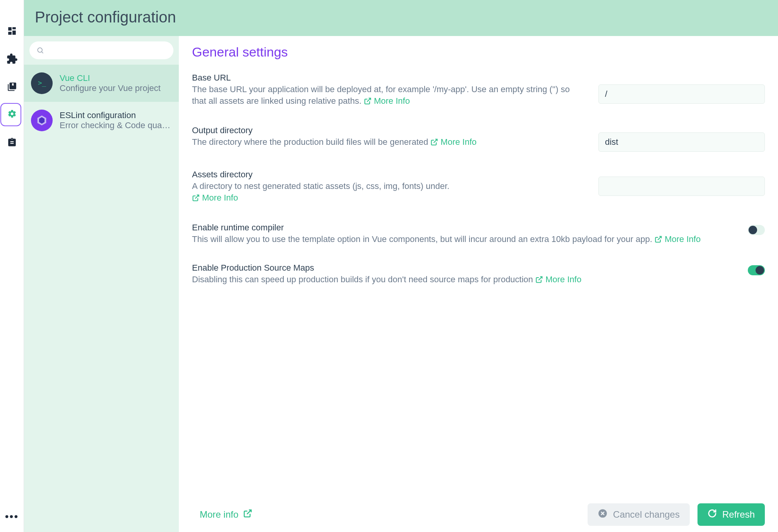 This screenshot has width=778, height=532. Describe the element at coordinates (226, 515) in the screenshot. I see `more-info-button: More info` at that location.